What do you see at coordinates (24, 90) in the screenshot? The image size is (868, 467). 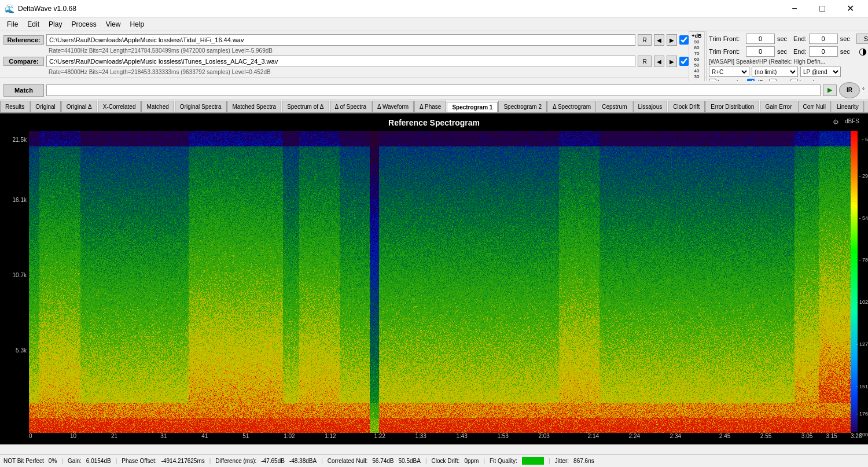 I see `match-button: Match` at bounding box center [24, 90].